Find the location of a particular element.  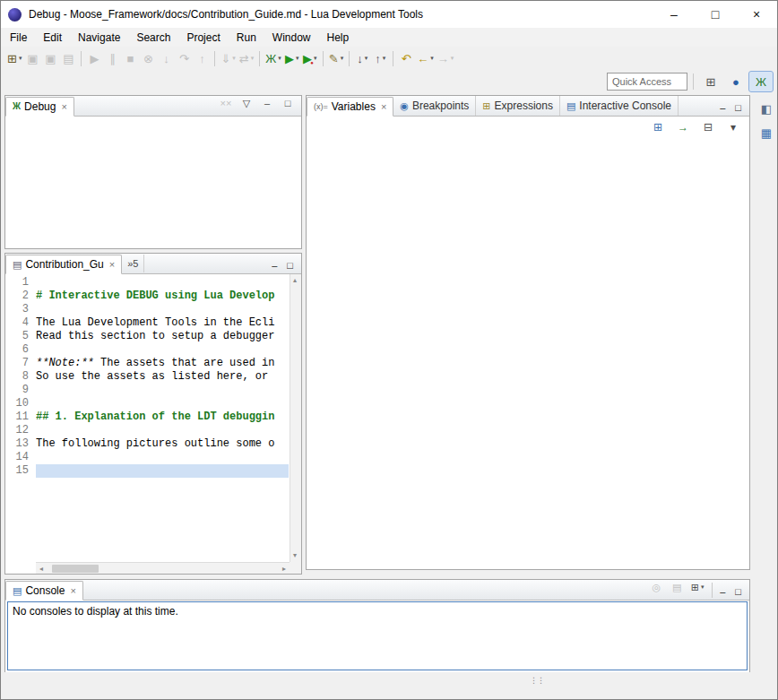

disconnect-icon: ⊗ is located at coordinates (148, 58).